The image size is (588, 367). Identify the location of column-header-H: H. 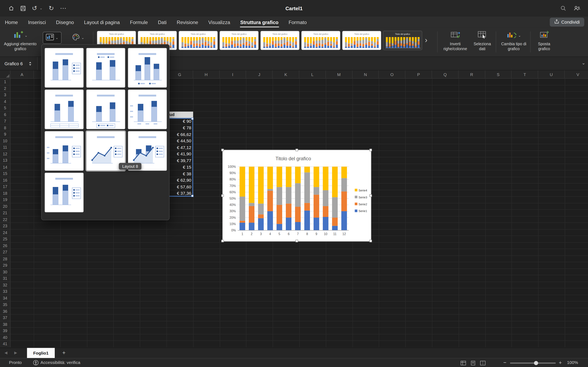
(207, 74).